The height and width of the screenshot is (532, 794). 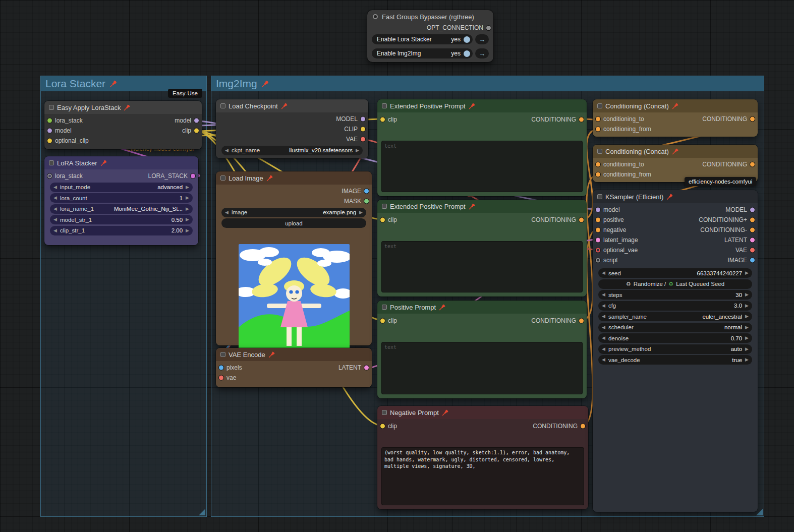 I want to click on latent-image-input-port, so click(x=598, y=240).